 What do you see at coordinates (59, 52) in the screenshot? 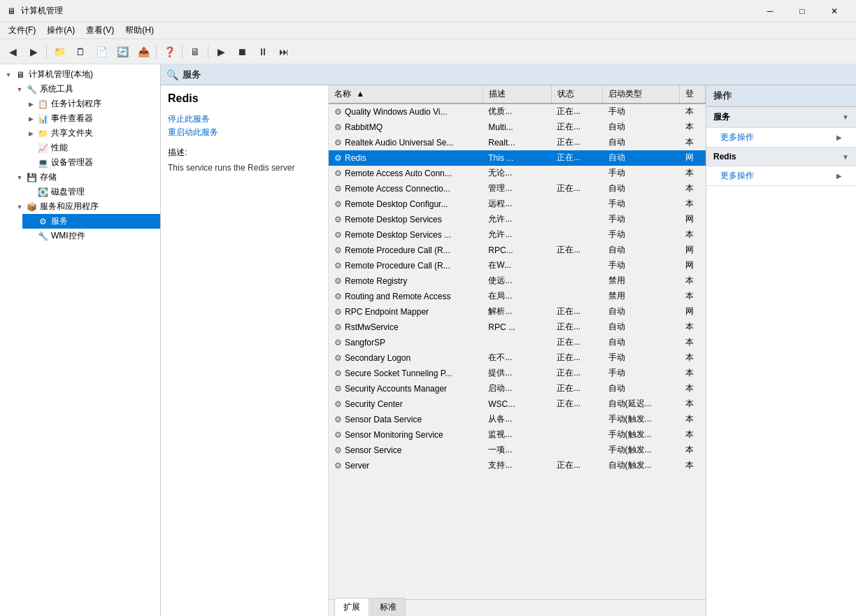
I see `toolbar-up: 📁` at bounding box center [59, 52].